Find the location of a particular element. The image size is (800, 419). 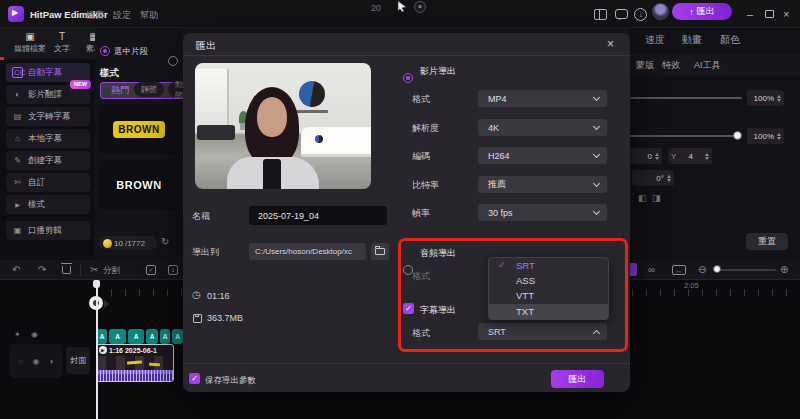

sidebar-item-create-subtitle: ✎ 創建字幕 is located at coordinates (48, 160).